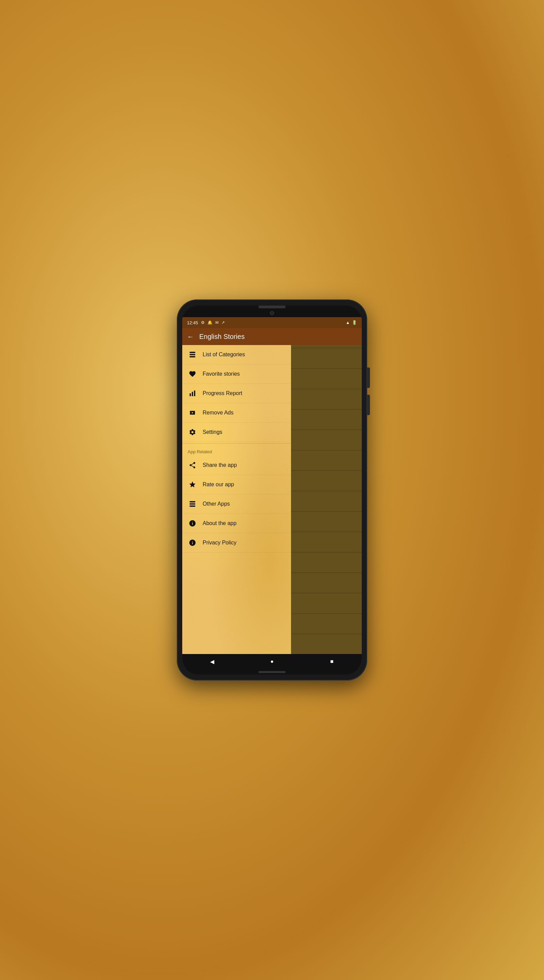  What do you see at coordinates (192, 542) in the screenshot?
I see `privacy-policy-icon` at bounding box center [192, 542].